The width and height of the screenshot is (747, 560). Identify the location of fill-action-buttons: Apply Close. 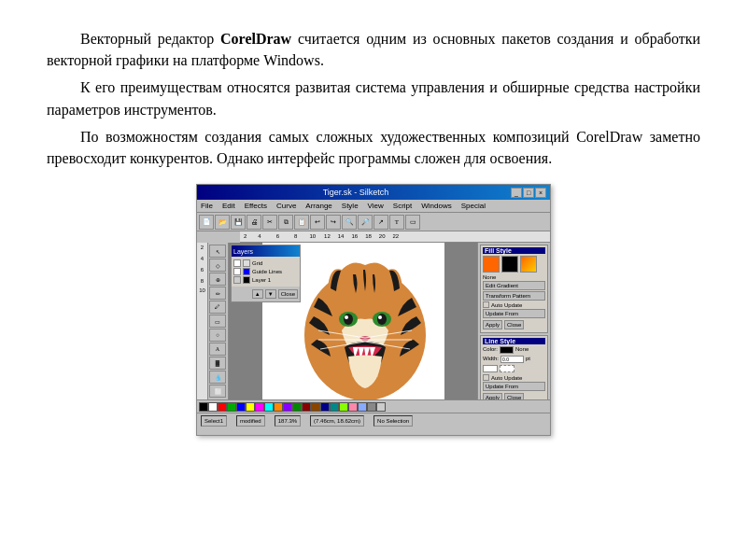
(514, 325).